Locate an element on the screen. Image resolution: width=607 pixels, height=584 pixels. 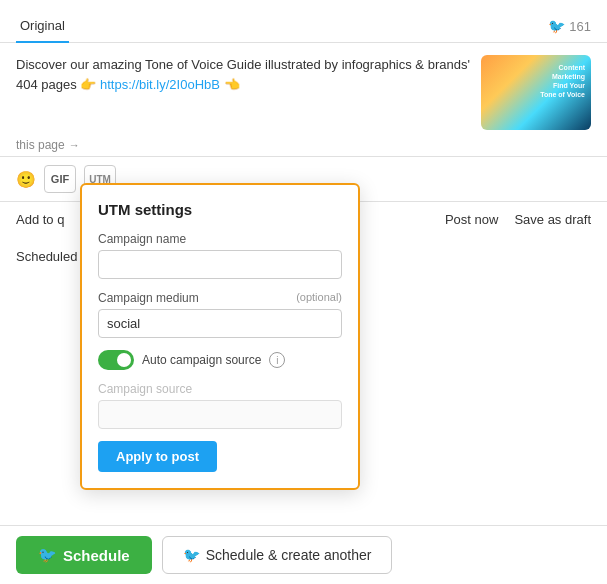
add-to-queue-label: Add to q is located at coordinates (40, 220).